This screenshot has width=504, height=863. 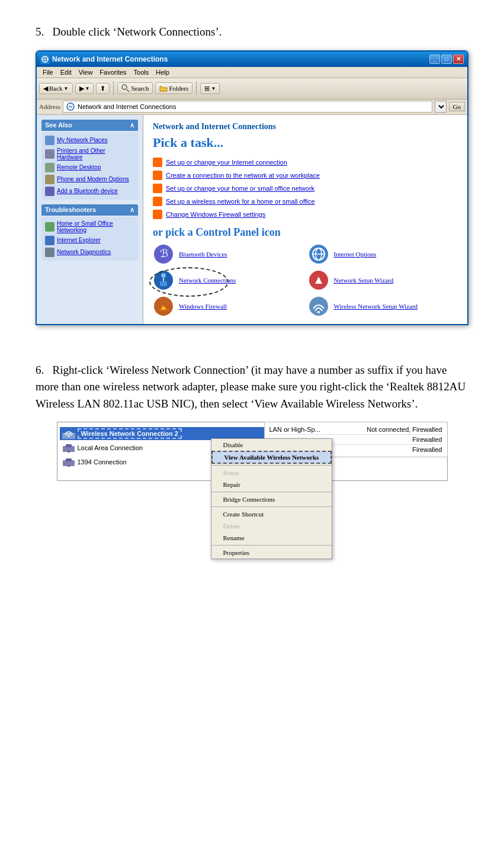 I want to click on ctx-bridge: Bridge Connections, so click(x=272, y=499).